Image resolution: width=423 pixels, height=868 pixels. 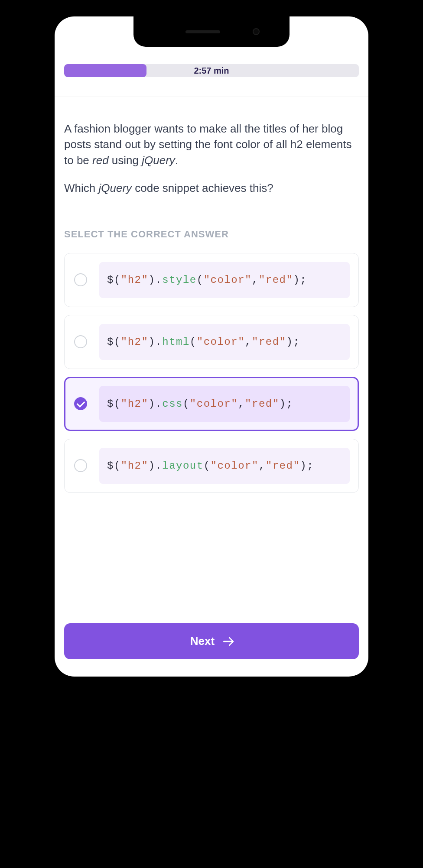 I want to click on code-function: css, so click(x=172, y=404).